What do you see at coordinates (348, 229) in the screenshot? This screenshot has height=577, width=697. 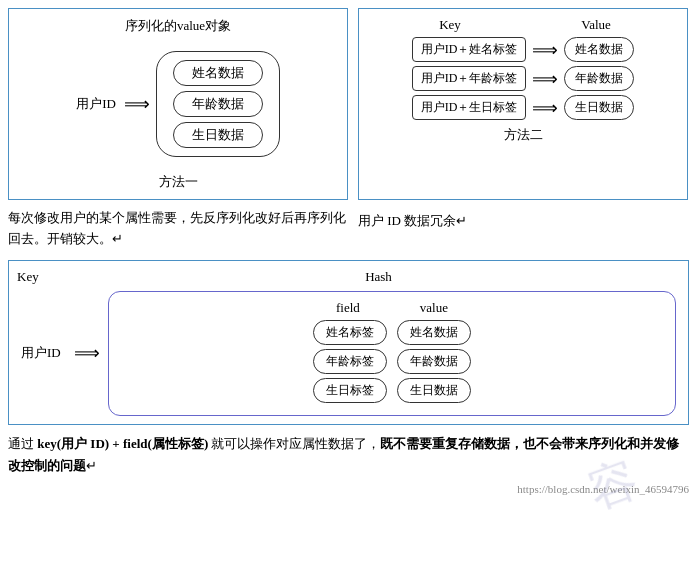 I see `middle-text-section: 每次修改用户的某个属性需要，先反序列化改好后再序列化回去。开销较大。↵ 用户 I…` at bounding box center [348, 229].